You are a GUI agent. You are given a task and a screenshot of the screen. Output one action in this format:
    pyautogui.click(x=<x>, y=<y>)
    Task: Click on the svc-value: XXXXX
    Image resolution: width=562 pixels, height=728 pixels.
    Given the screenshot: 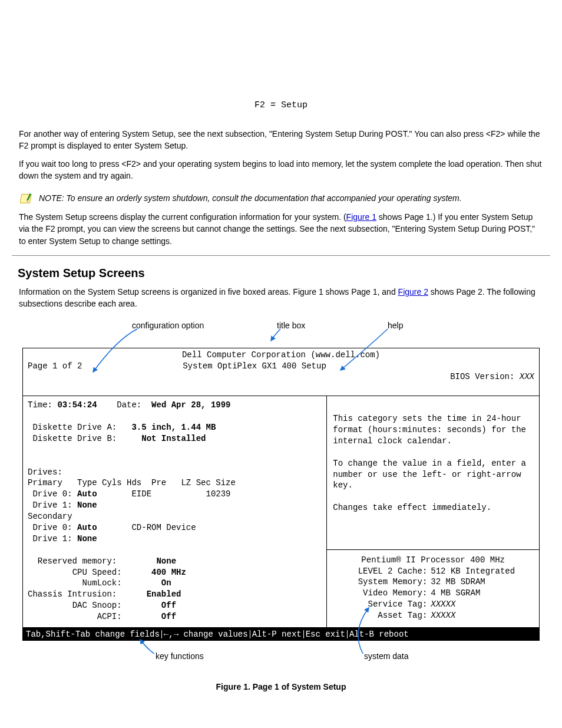 What is the action you would take?
    pyautogui.click(x=482, y=605)
    